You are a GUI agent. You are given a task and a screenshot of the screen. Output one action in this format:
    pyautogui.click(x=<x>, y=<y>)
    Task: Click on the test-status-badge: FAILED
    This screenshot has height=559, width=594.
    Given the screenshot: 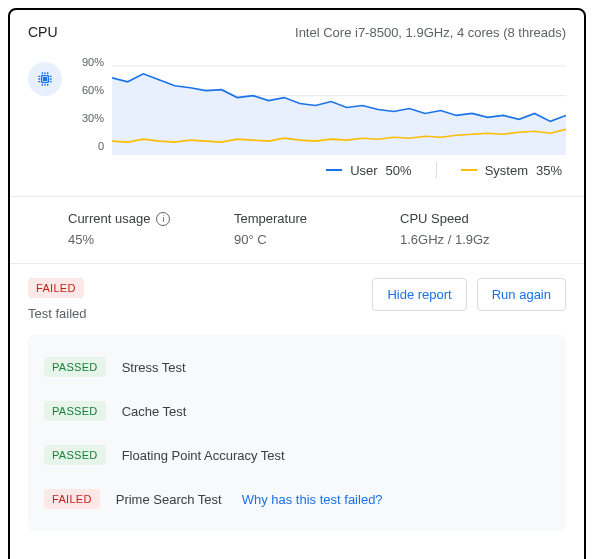 What is the action you would take?
    pyautogui.click(x=72, y=499)
    